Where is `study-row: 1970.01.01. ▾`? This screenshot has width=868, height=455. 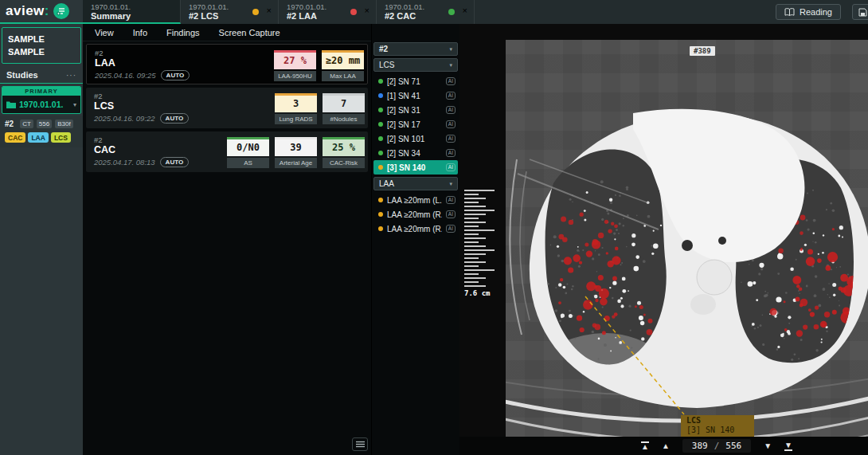
study-row: 1970.01.01. ▾ is located at coordinates (41, 104).